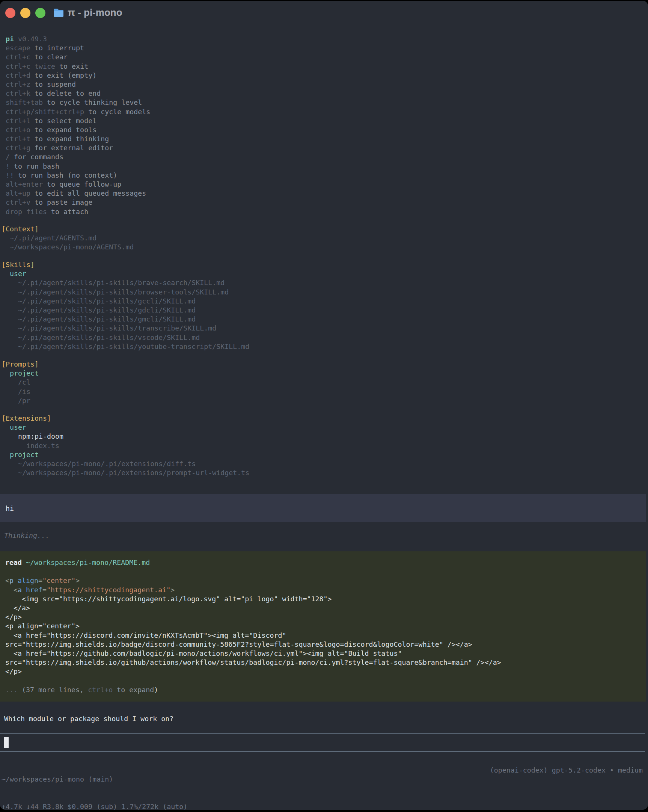  What do you see at coordinates (25, 536) in the screenshot?
I see `thinking-indicator: Thinking...` at bounding box center [25, 536].